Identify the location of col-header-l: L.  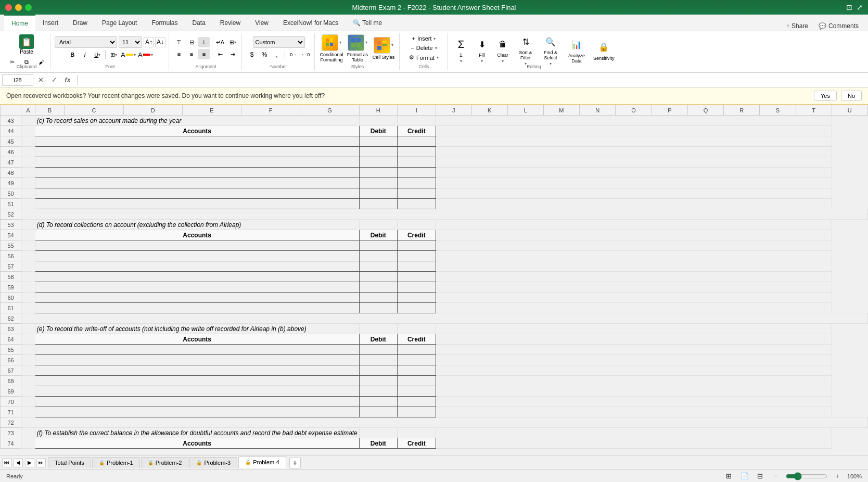
(526, 110).